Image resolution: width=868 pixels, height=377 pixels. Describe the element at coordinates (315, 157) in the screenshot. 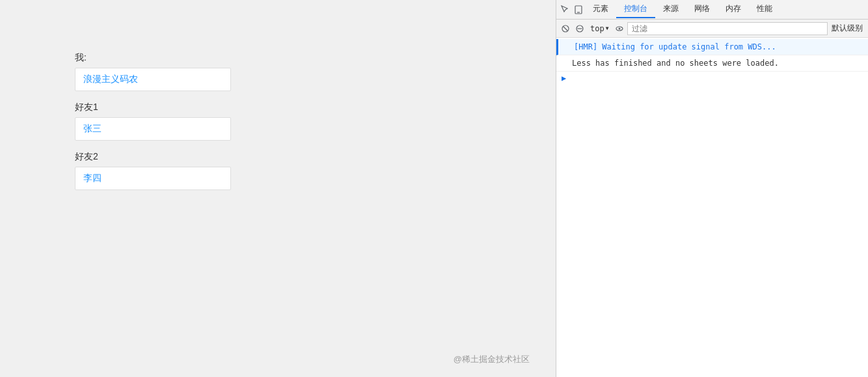

I see `label-friend2: 好友2` at that location.